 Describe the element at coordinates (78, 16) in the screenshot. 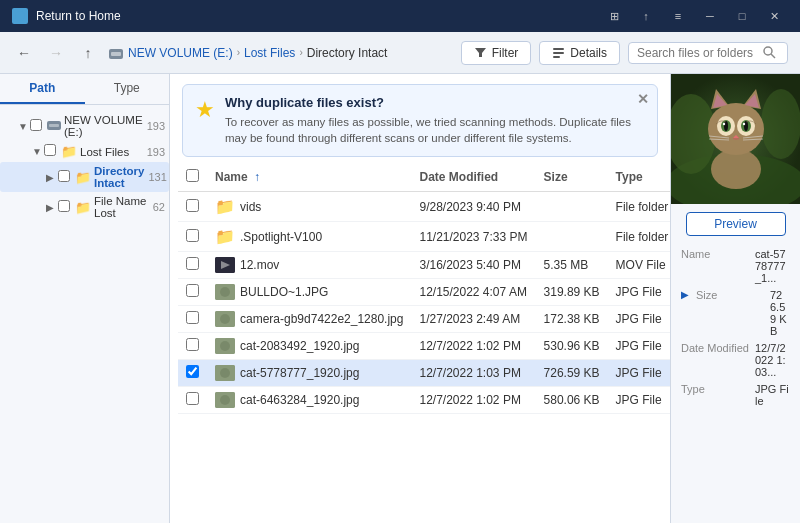

I see `titlebar-title: Return to Home` at that location.